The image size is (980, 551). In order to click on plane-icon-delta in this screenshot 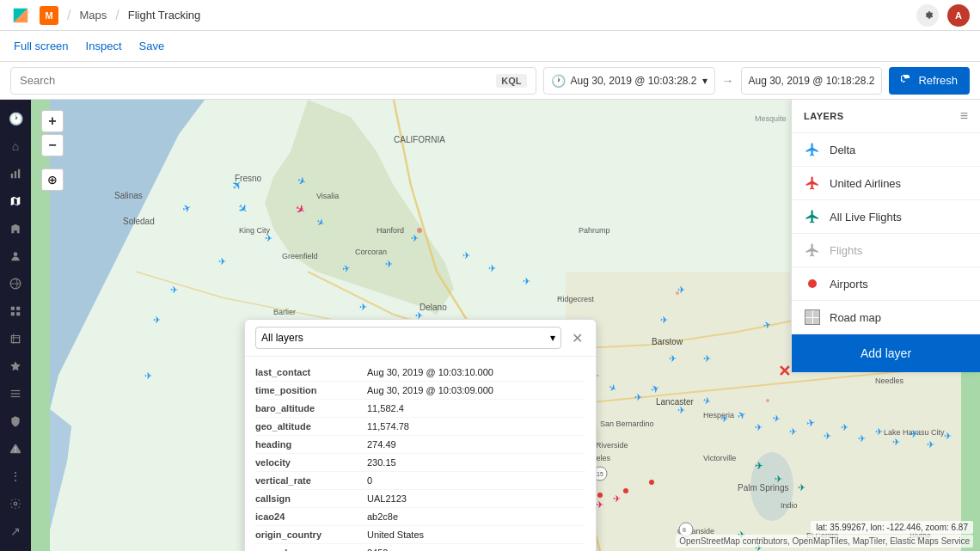, I will do `click(812, 150)`.